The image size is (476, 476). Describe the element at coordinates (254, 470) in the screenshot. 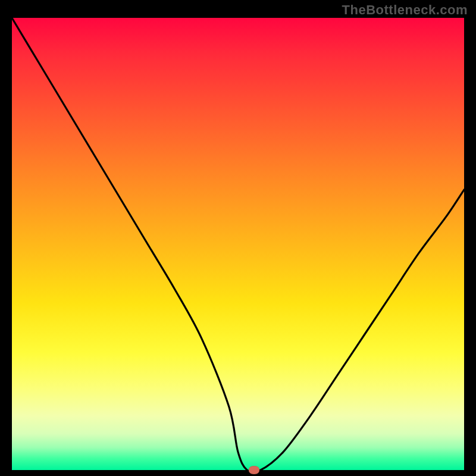

I see `minimum-marker` at that location.